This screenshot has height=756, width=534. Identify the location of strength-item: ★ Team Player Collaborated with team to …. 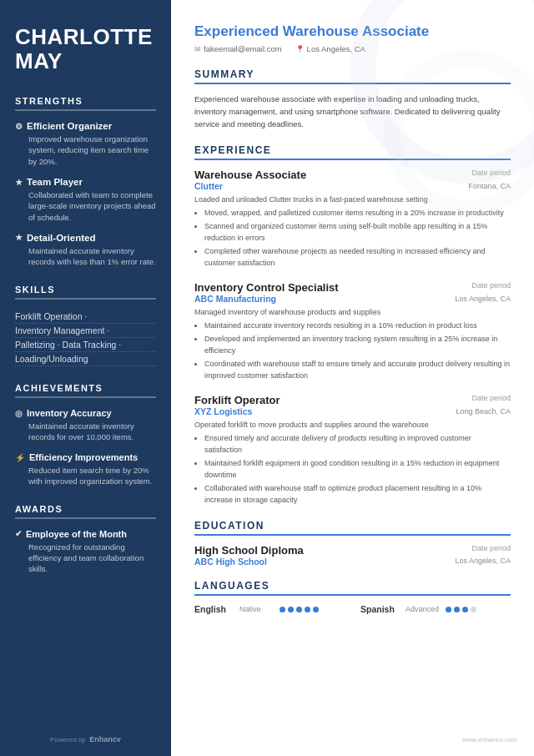
(85, 200).